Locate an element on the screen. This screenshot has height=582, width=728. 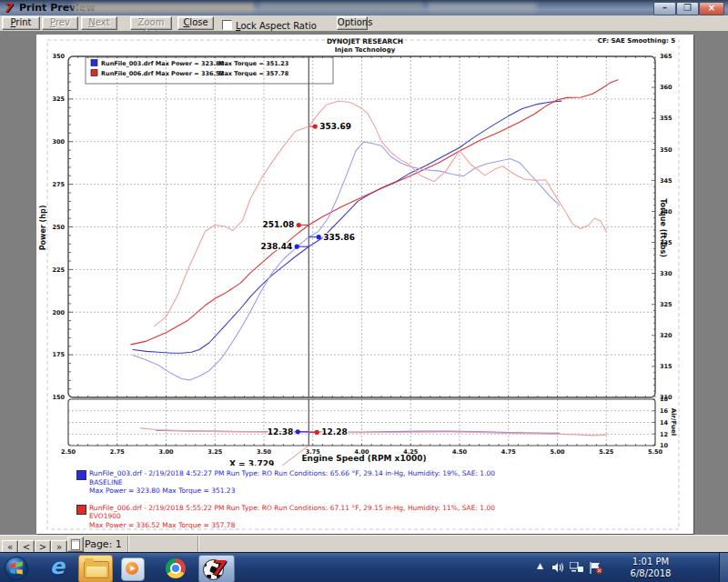
legend-entry-torque: Max Torque = 351.23 is located at coordinates (253, 64).